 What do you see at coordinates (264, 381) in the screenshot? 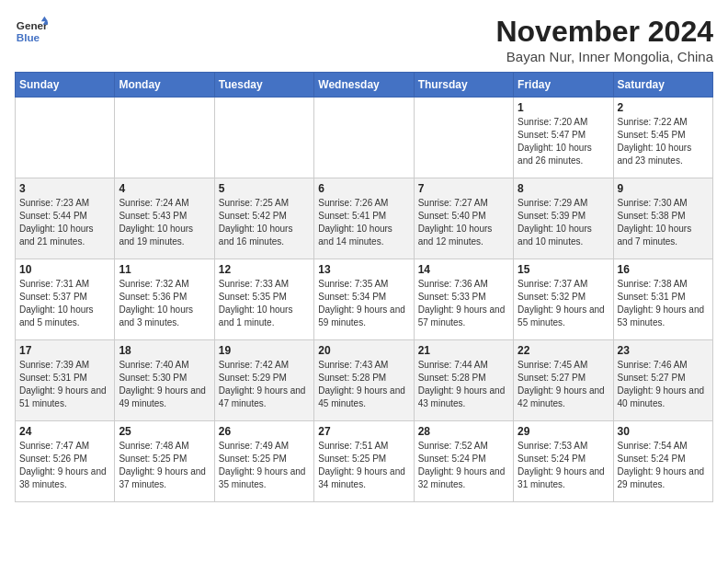
I see `calendar-cell: 19Sunrise: 7:42 AMSunset: 5:29 PMDayligh…` at bounding box center [264, 381].